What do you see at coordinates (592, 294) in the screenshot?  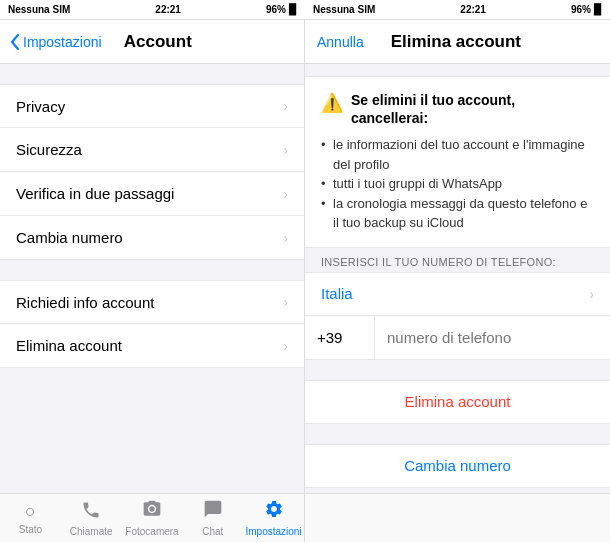 I see `country-chevron-icon: ›` at bounding box center [592, 294].